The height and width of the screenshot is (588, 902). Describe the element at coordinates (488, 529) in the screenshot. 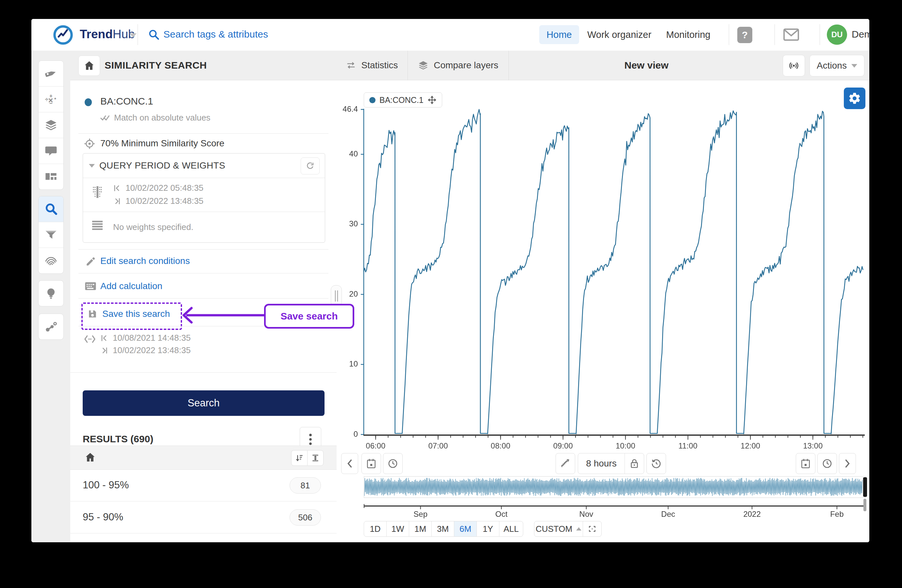

I see `range-1y-button: 1Y` at that location.